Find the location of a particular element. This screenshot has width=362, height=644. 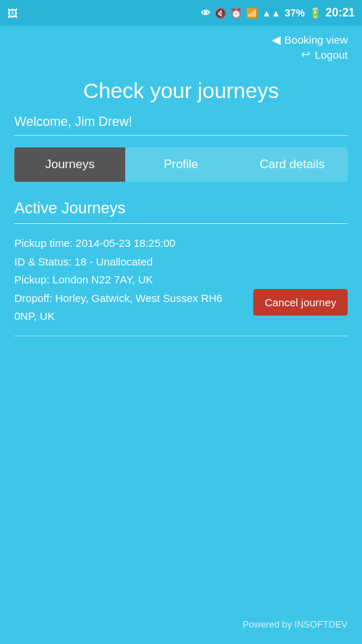

tab-bar: Journeys Profile Card details is located at coordinates (181, 165).